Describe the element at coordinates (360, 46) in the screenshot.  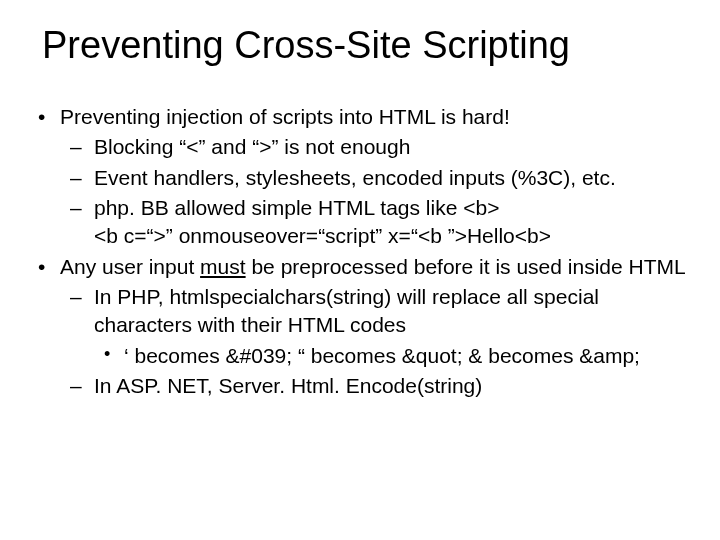
I see `slide-title: Preventing Cross-Site Scripting` at that location.